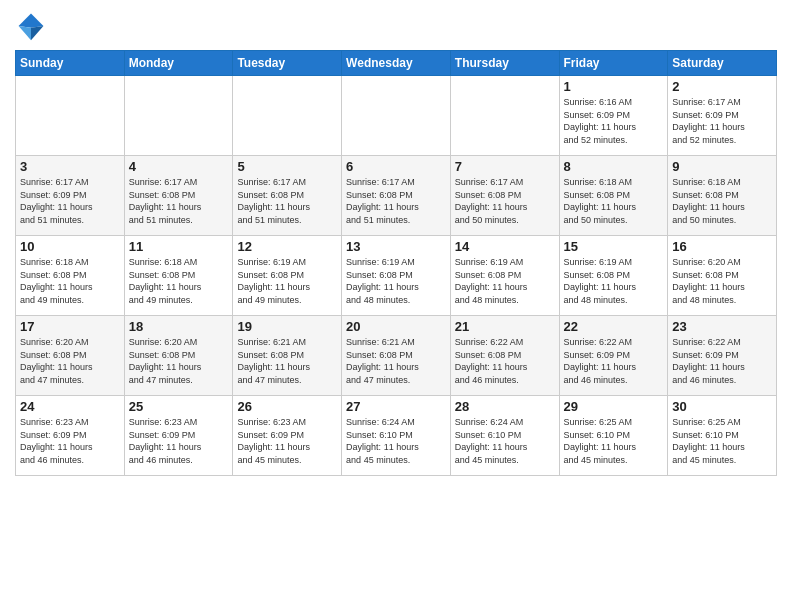 This screenshot has height=612, width=792. What do you see at coordinates (722, 406) in the screenshot?
I see `day-number: 30` at bounding box center [722, 406].